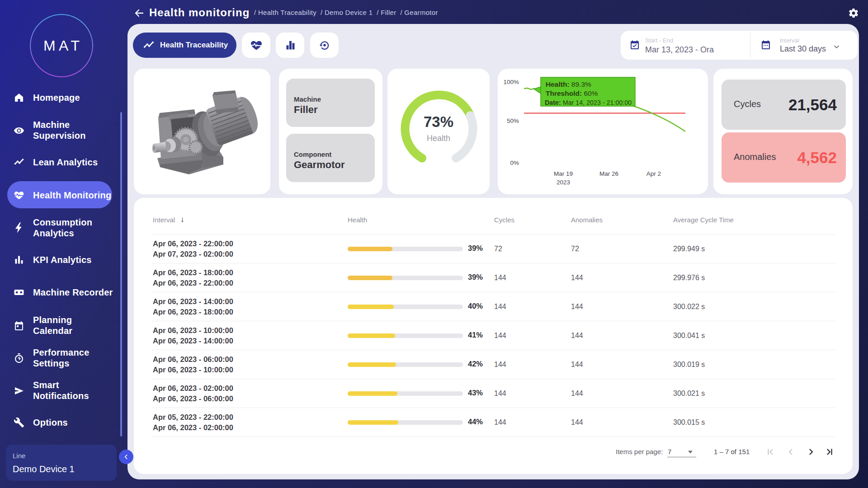 This screenshot has width=868, height=488. I want to click on svg-text: Mar 19, so click(563, 174).